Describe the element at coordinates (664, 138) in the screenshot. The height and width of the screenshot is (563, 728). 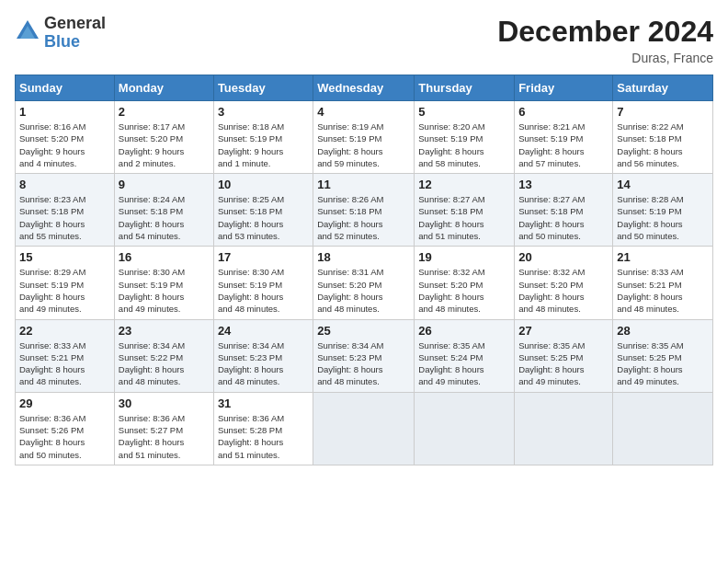
I see `table-row: 7Sunrise: 8:22 AM Sunset: 5:18 PM Daylig…` at that location.